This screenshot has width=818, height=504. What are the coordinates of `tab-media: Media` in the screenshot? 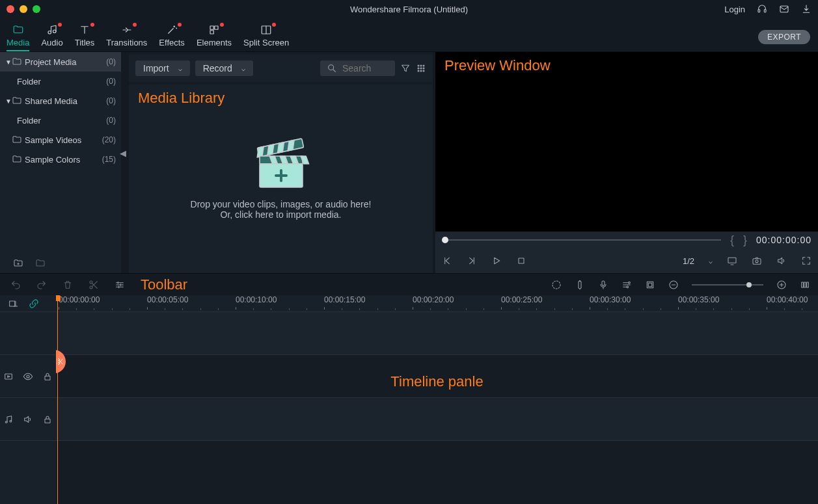 It's located at (18, 38).